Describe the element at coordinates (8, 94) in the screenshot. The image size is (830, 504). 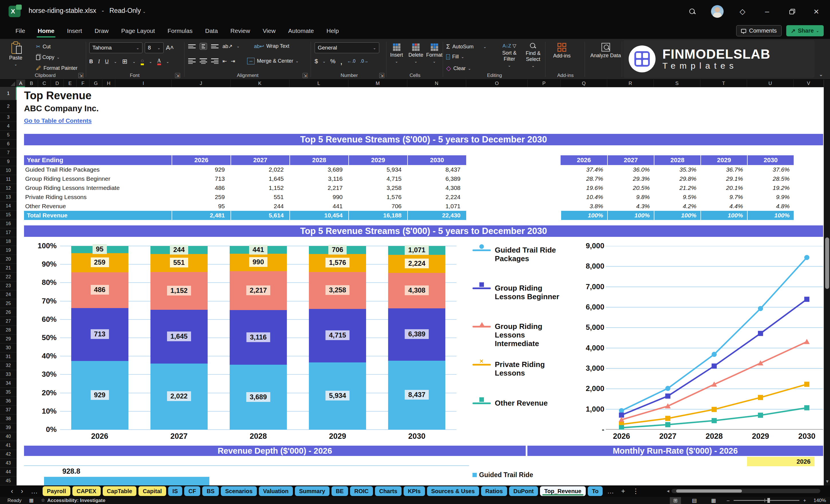
I see `row-header: 1` at that location.